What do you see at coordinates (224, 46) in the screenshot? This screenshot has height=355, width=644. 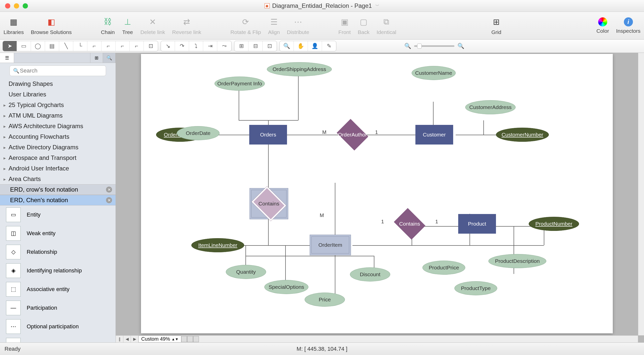 I see `arrow-tool-5: ⤳` at bounding box center [224, 46].